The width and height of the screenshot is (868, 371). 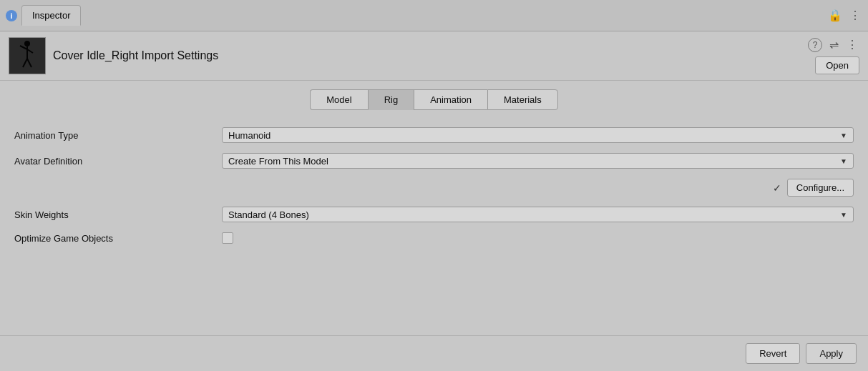 What do you see at coordinates (844, 162) in the screenshot?
I see `avatar-definition-dropdown-arrow: ▼` at bounding box center [844, 162].